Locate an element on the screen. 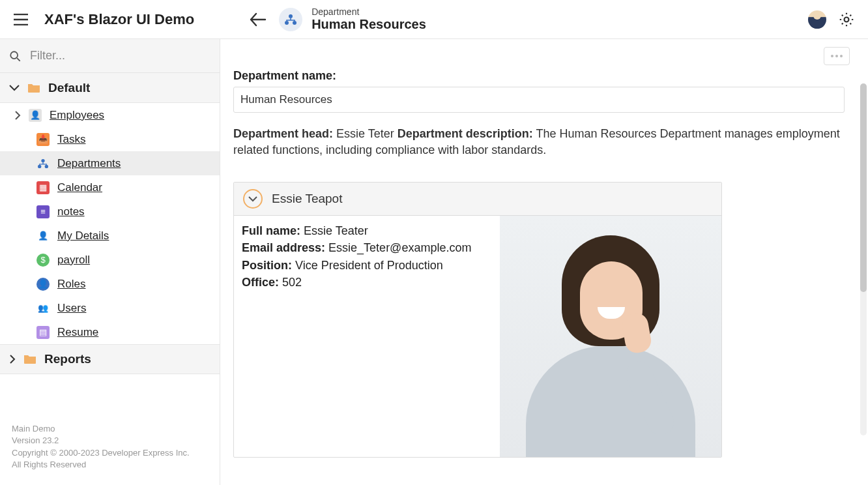  group-default: Default is located at coordinates (109, 88).